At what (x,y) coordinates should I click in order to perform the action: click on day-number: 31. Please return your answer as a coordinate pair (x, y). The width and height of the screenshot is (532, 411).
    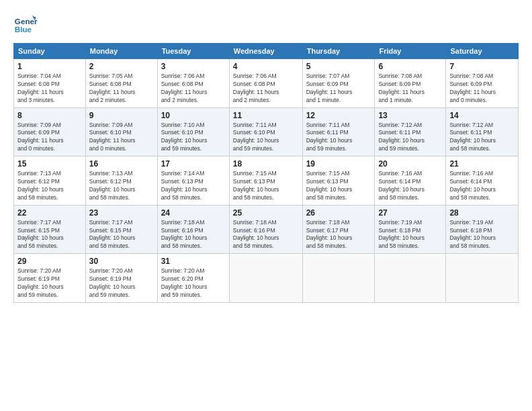
    Looking at the image, I should click on (193, 261).